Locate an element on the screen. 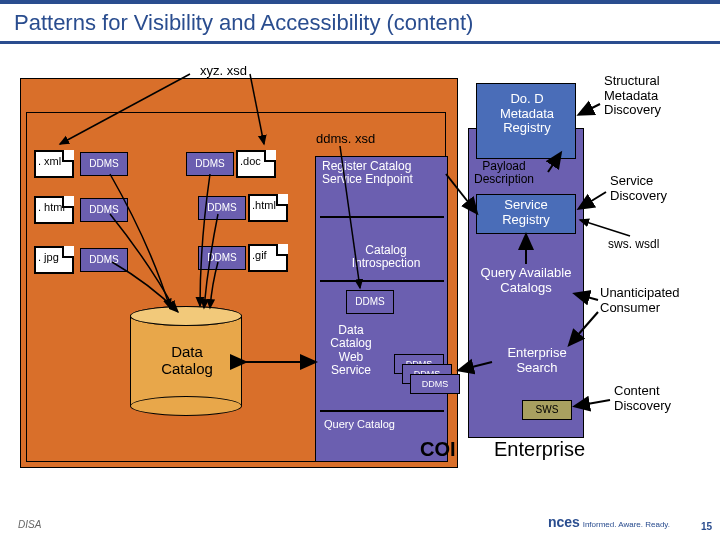 This screenshot has height=540, width=720. page-title: Patterns for Visibility and Accessibilit… is located at coordinates (360, 22).